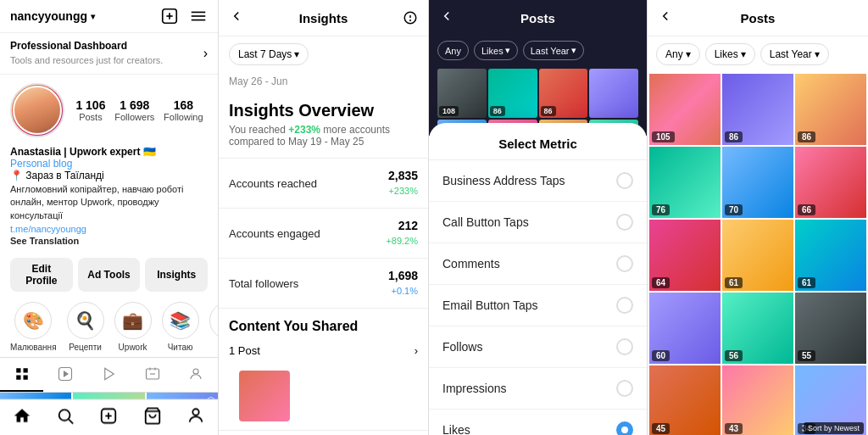  What do you see at coordinates (537, 388) in the screenshot?
I see `metric-option-impressions: Impressions` at bounding box center [537, 388].